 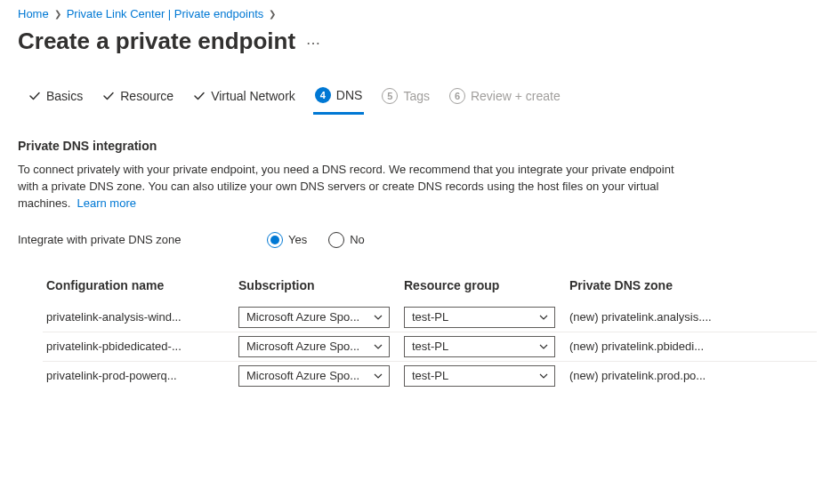 What do you see at coordinates (347, 187) in the screenshot?
I see `section-description: To connect privately with your private e…` at bounding box center [347, 187].